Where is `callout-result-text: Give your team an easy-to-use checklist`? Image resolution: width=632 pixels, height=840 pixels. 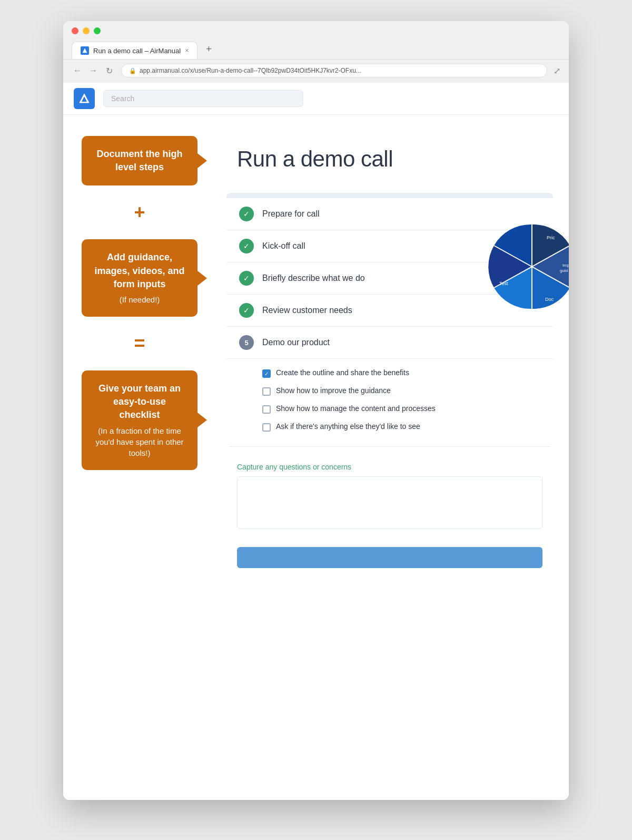 callout-result-text: Give your team an easy-to-use checklist is located at coordinates (140, 402).